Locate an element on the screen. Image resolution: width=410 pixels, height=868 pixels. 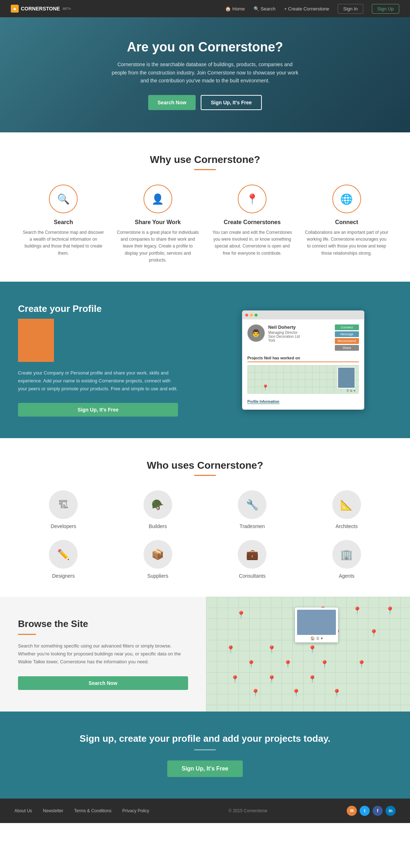
browse-right: 📍 📍 📍 📍 📍 📍 📍 📍 📍 📍 📍 📍 📍 📍 📍 📍 📍 📍 📍 is located at coordinates (308, 654).